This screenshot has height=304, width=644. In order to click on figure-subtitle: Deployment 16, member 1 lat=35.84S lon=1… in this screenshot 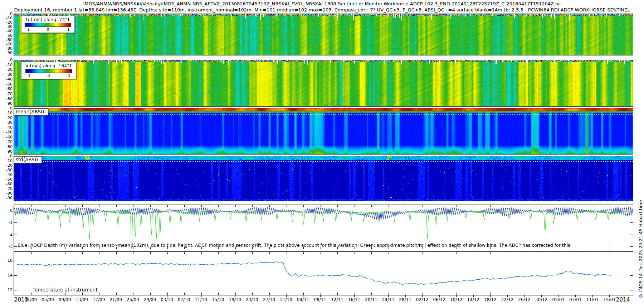, I will do `click(322, 10)`.